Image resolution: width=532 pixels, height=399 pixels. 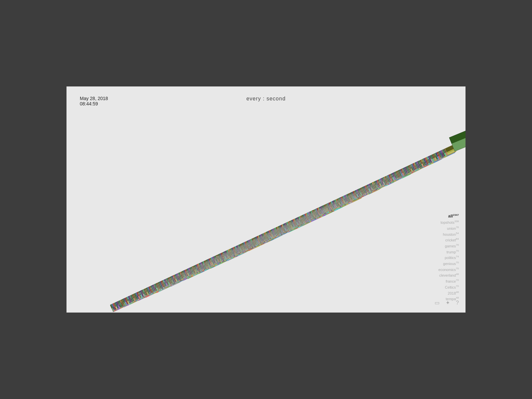 I want to click on bookmark-icon: ▭, so click(x=437, y=303).